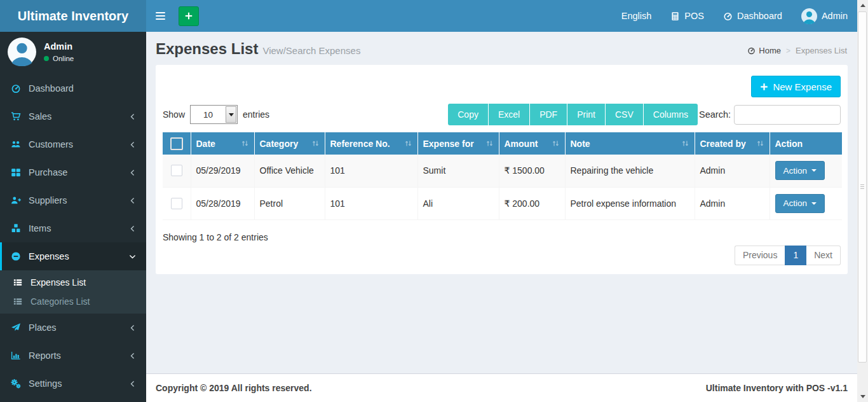 Image resolution: width=868 pixels, height=402 pixels. What do you see at coordinates (573, 114) in the screenshot?
I see `export-button-group: CopyExcelPDFPrintCSVColumns` at bounding box center [573, 114].